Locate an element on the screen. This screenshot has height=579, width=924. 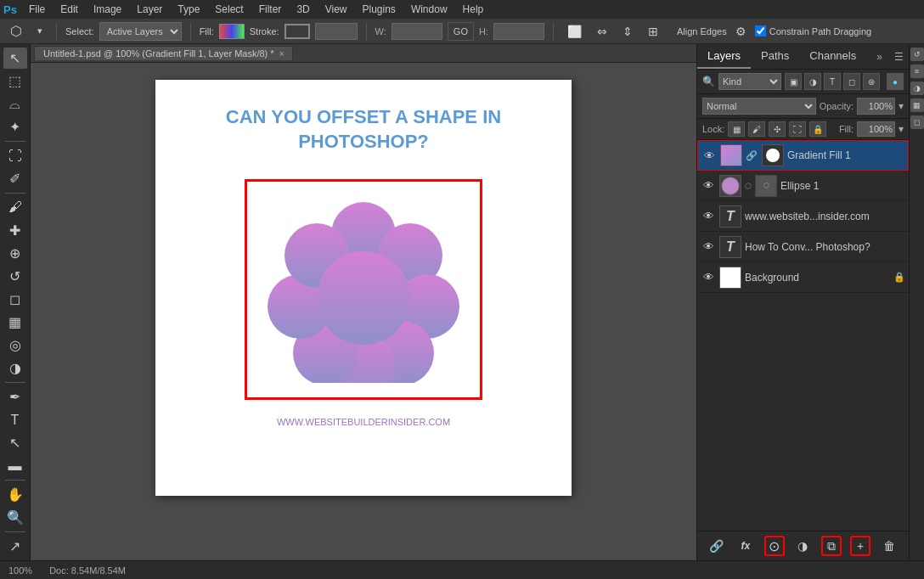
move-tool: ⬡ is located at coordinates (16, 31).